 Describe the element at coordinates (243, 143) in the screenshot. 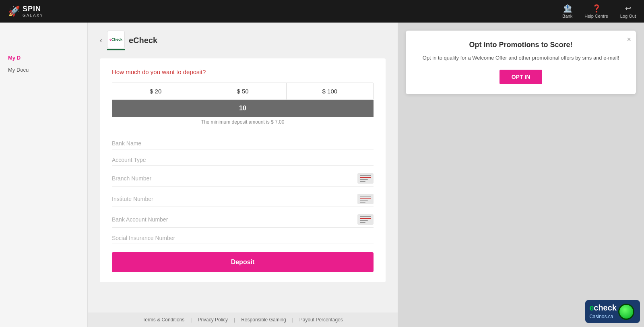

I see `bank-name-input` at that location.